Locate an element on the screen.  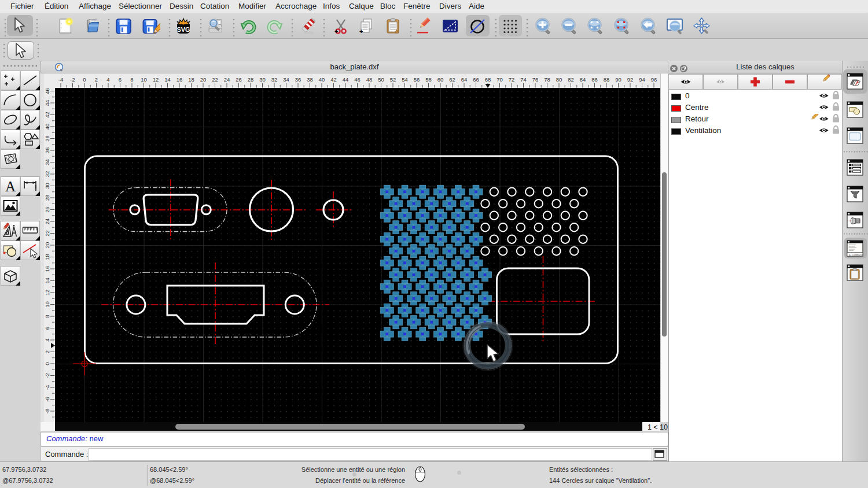
svg-text: 50 is located at coordinates (381, 80).